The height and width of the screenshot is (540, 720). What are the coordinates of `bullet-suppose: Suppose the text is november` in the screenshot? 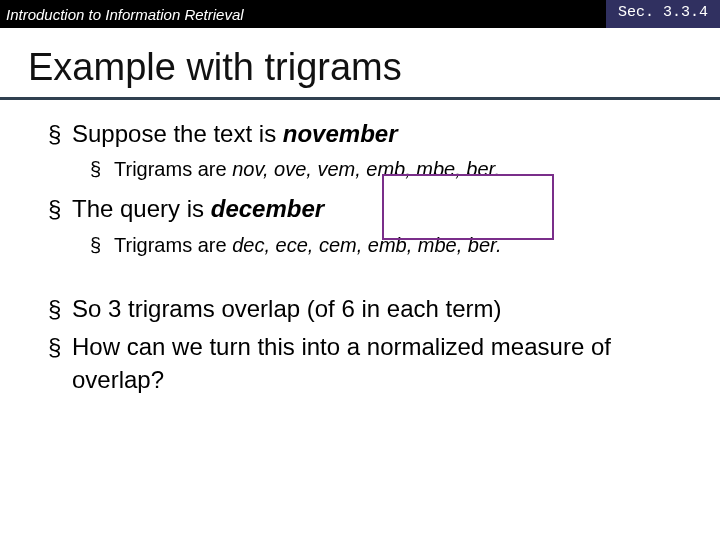 It's located at (369, 134).